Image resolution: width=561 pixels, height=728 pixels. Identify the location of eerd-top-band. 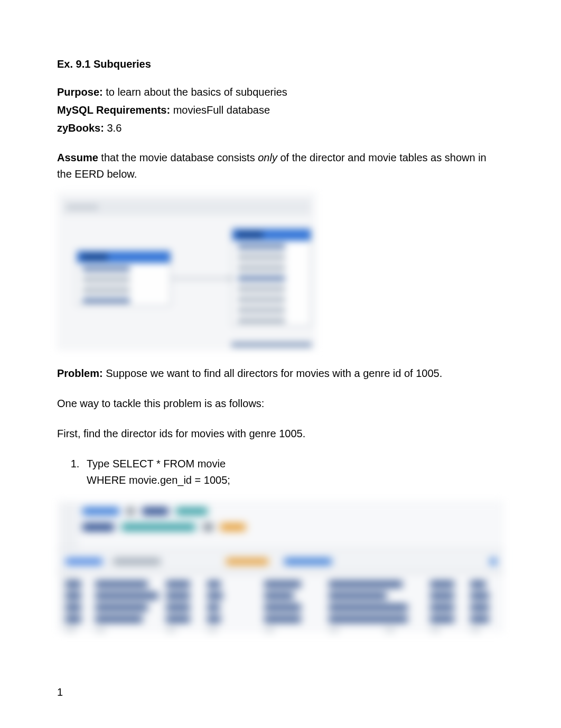
(186, 207).